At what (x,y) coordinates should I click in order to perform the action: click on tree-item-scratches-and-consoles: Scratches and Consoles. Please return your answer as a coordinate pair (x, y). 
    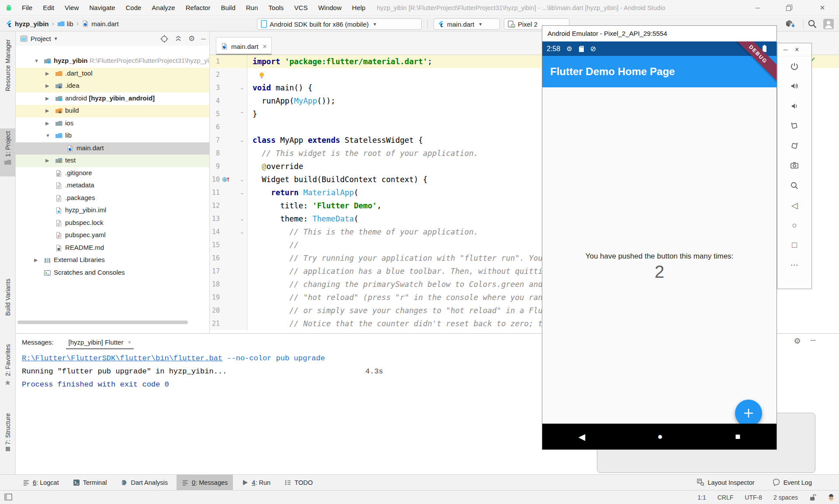
    Looking at the image, I should click on (113, 273).